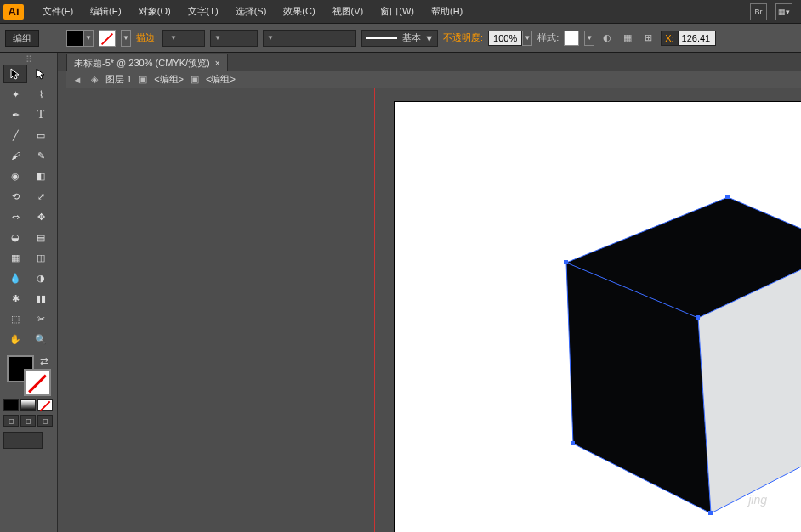 Image resolution: width=801 pixels, height=532 pixels. I want to click on fill-stroke-control: ⇄, so click(29, 374).